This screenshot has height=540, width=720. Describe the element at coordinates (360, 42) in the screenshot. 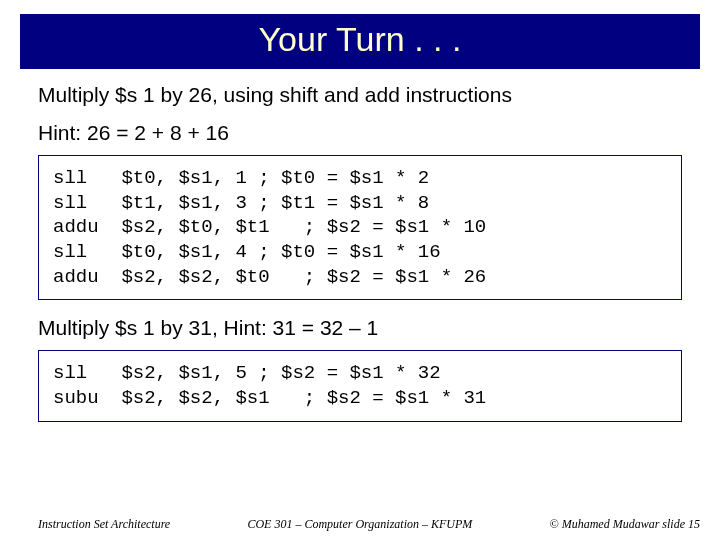

I see `title-bar: Your Turn . . .` at that location.